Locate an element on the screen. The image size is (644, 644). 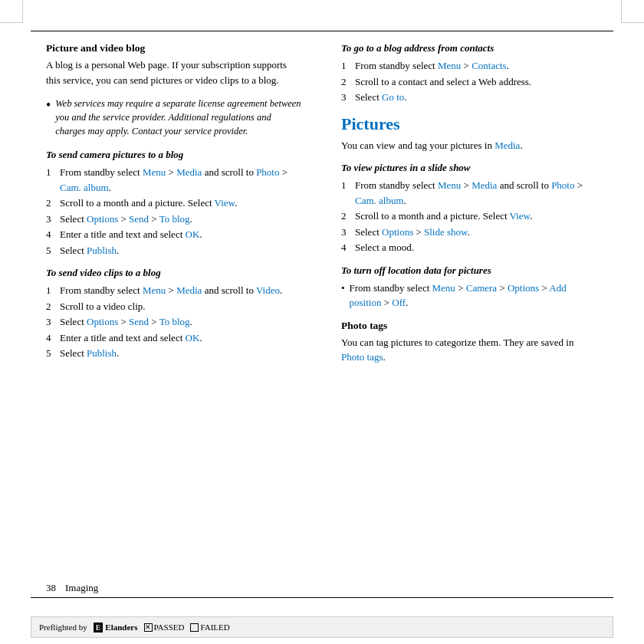
menu-link-5: Menu is located at coordinates (444, 288).